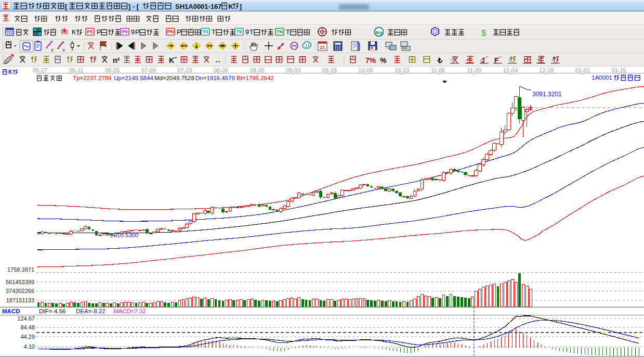  I want to click on svg-text: 12-18, so click(546, 70).